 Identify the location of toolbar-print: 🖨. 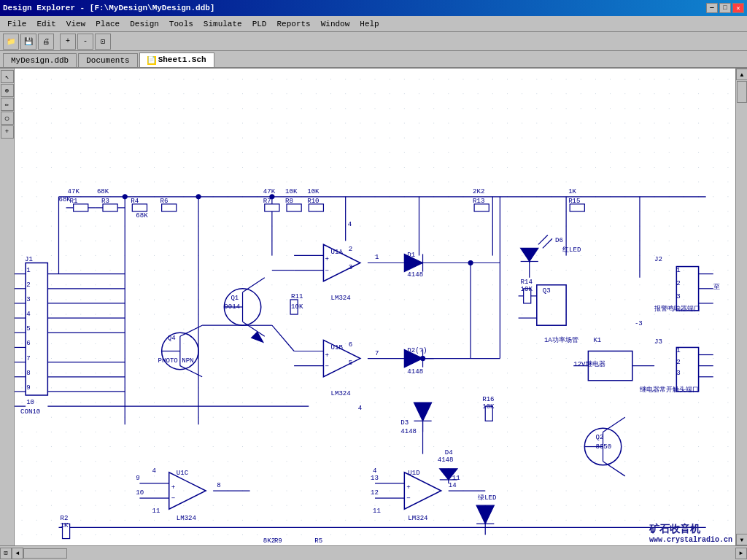
(46, 42).